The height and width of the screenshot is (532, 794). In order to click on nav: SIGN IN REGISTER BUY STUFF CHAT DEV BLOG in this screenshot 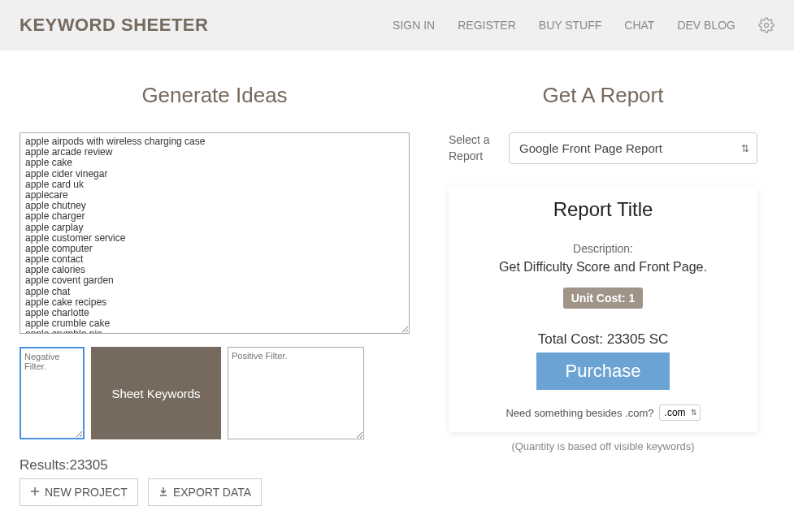, I will do `click(584, 25)`.